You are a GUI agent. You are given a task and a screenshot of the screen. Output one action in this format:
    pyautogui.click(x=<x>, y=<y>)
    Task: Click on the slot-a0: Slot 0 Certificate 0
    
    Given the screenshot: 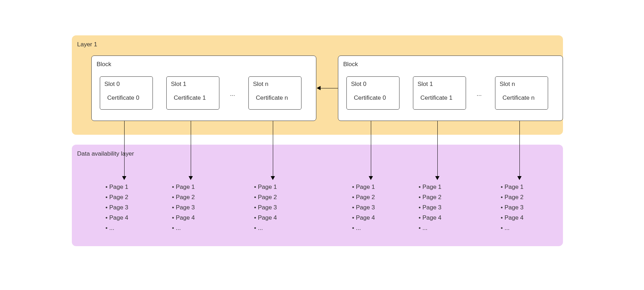 What is the action you would take?
    pyautogui.click(x=126, y=93)
    